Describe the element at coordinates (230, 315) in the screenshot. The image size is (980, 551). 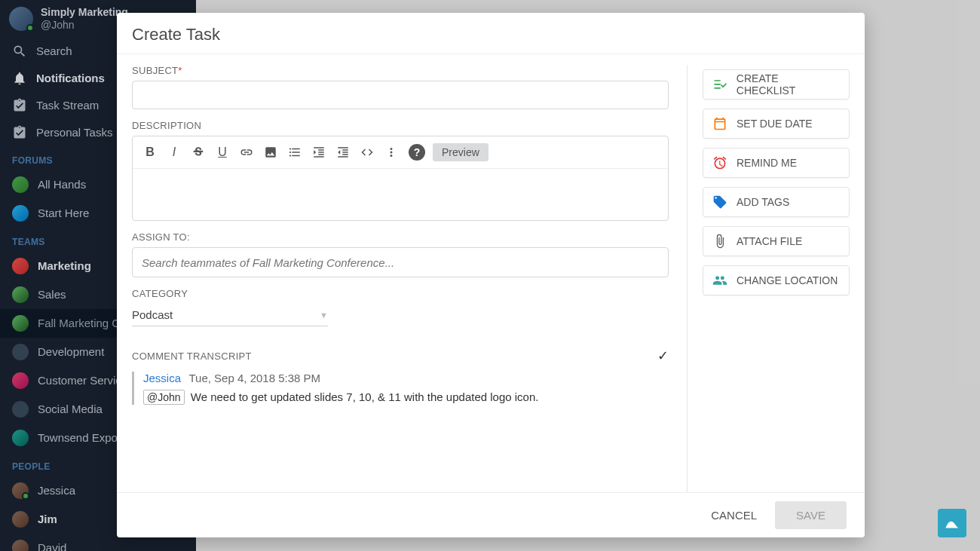
I see `category-select: Podcast ▼` at that location.